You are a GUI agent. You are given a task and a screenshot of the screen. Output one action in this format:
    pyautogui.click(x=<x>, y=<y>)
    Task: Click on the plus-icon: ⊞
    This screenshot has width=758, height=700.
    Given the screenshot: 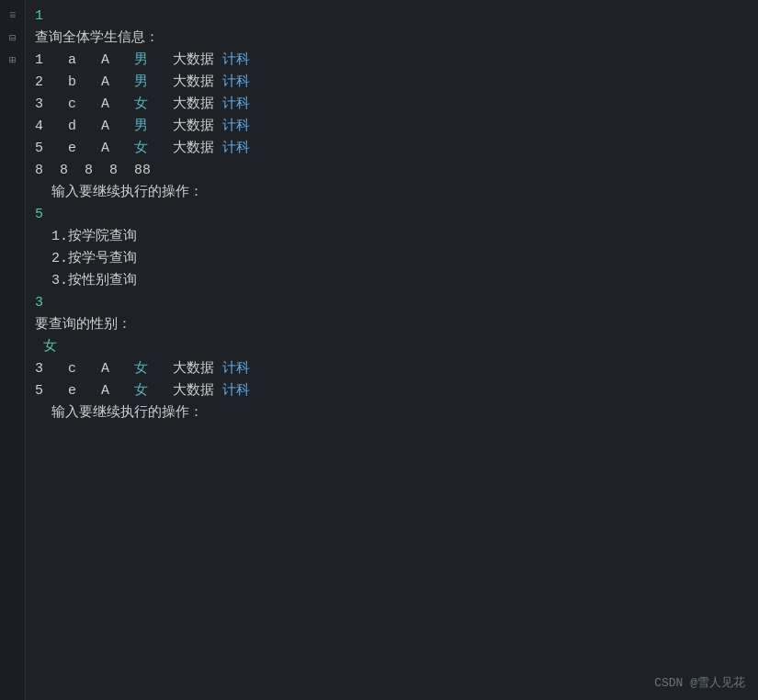 What is the action you would take?
    pyautogui.click(x=13, y=60)
    